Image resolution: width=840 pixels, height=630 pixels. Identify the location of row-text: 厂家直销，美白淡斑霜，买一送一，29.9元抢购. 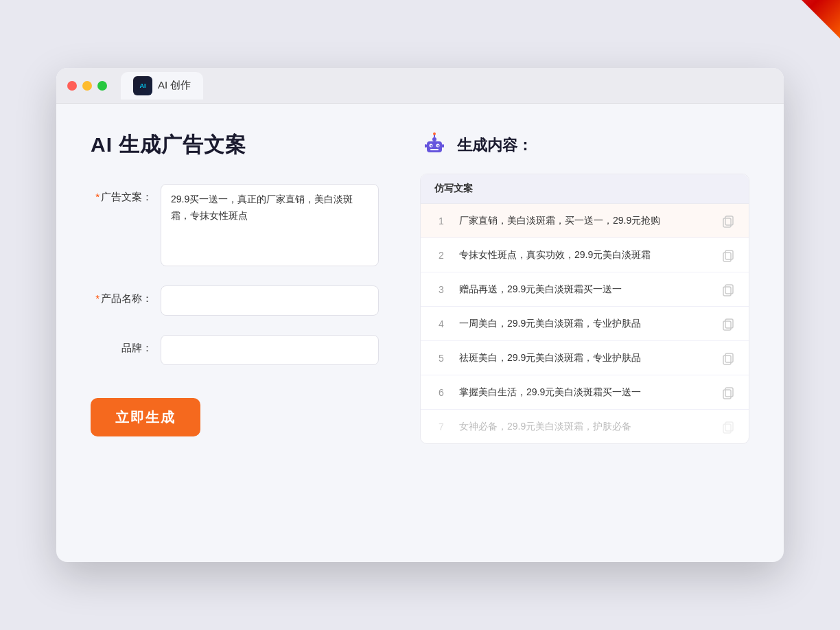
(585, 221).